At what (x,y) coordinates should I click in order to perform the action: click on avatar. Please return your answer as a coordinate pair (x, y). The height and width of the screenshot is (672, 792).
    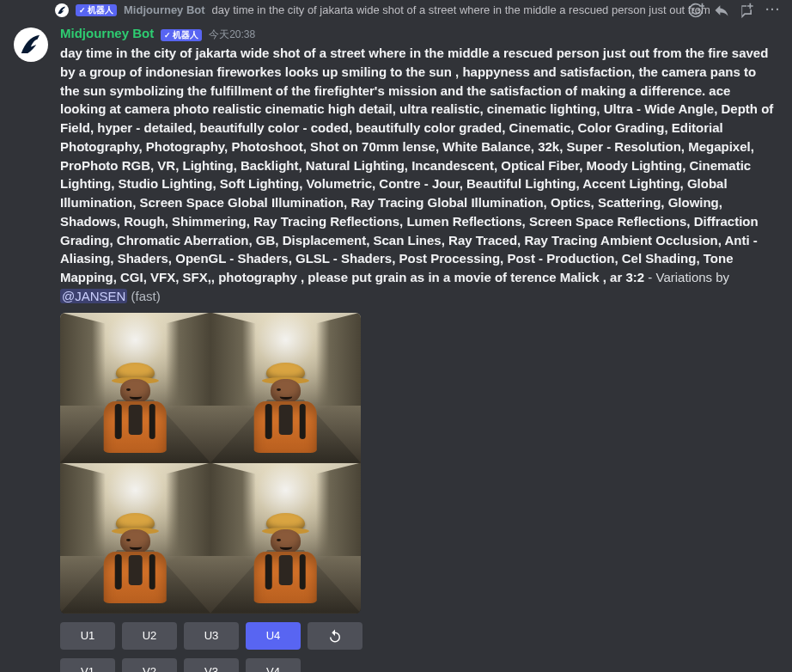
    Looking at the image, I should click on (31, 45).